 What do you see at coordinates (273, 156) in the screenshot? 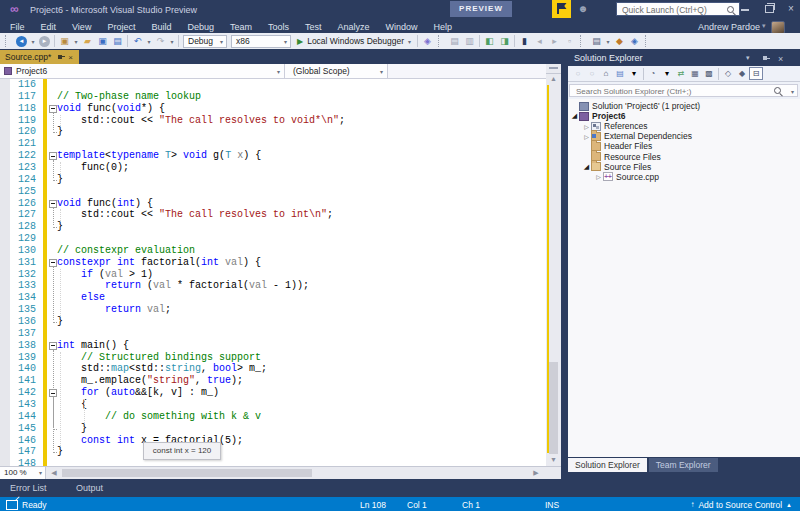
I see `code-line-122: 122template<typename T> void g(T x) {` at bounding box center [273, 156].